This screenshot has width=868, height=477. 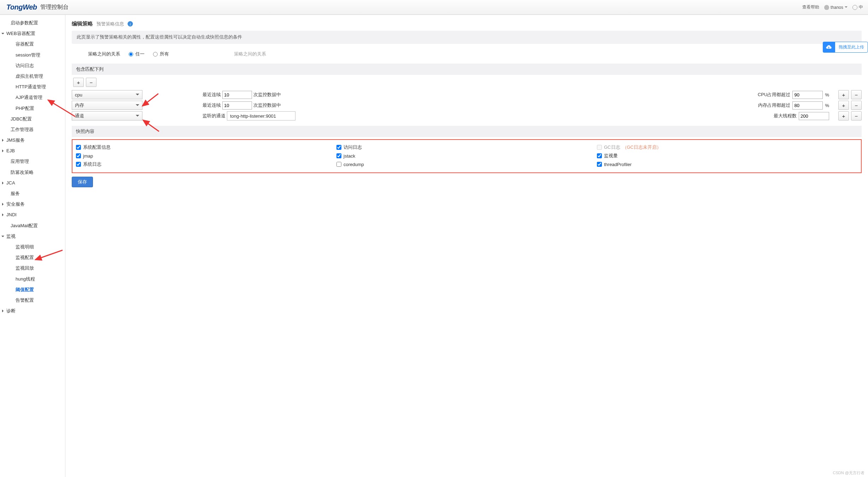 What do you see at coordinates (33, 236) in the screenshot?
I see `sidebar-item: 监视` at bounding box center [33, 236].